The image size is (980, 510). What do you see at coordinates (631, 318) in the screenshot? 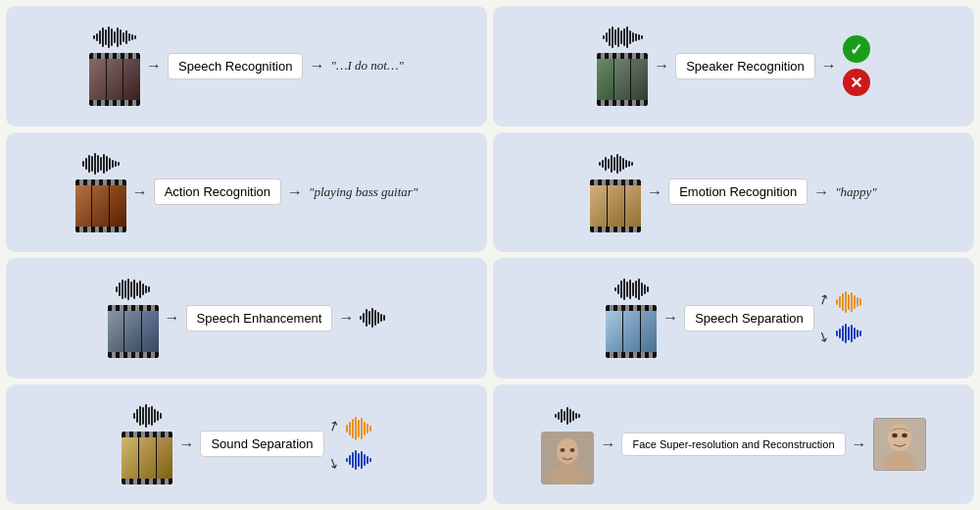
I see `input-waveforms-ss` at bounding box center [631, 318].